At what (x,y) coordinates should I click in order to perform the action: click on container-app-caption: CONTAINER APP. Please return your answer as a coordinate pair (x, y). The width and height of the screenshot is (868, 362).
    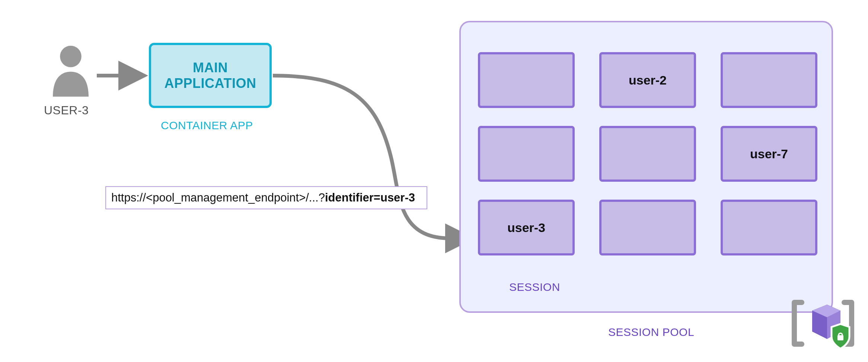
    Looking at the image, I should click on (207, 126).